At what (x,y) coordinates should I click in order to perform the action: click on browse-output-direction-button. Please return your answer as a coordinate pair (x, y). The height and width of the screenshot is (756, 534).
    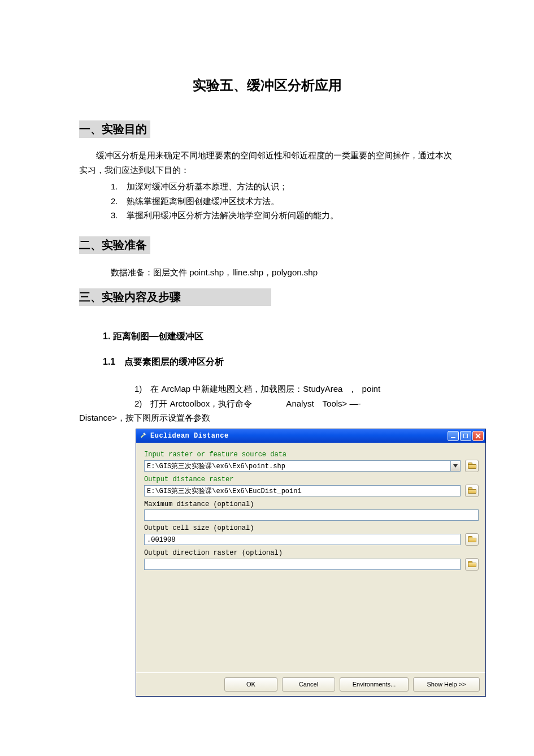
    Looking at the image, I should click on (472, 564).